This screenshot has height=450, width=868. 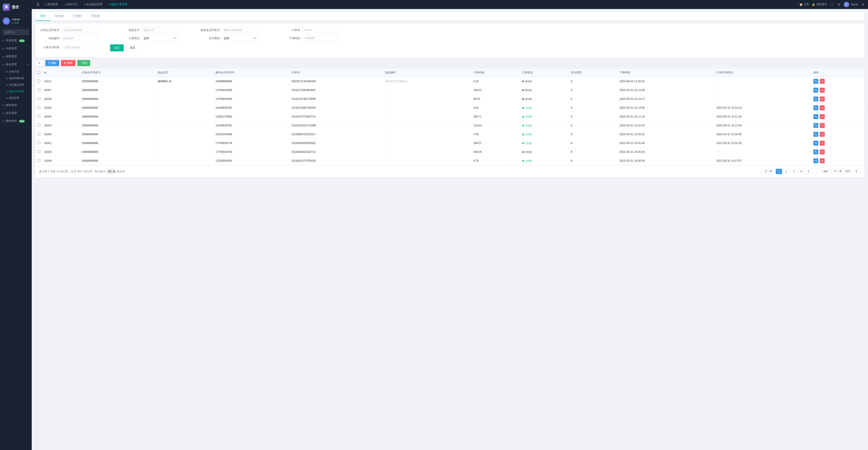 What do you see at coordinates (320, 30) in the screenshot?
I see `order-no-input` at bounding box center [320, 30].